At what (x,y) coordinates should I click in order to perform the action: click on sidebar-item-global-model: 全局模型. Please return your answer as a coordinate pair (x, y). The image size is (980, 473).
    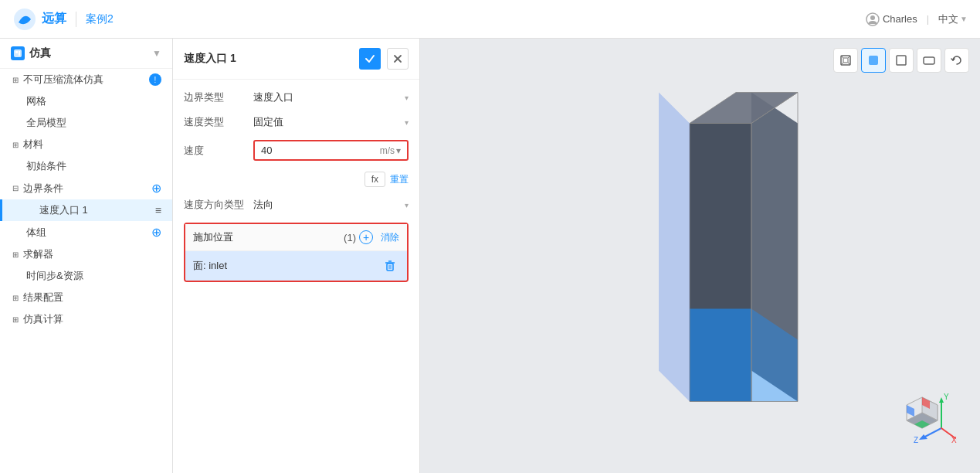
    Looking at the image, I should click on (86, 123).